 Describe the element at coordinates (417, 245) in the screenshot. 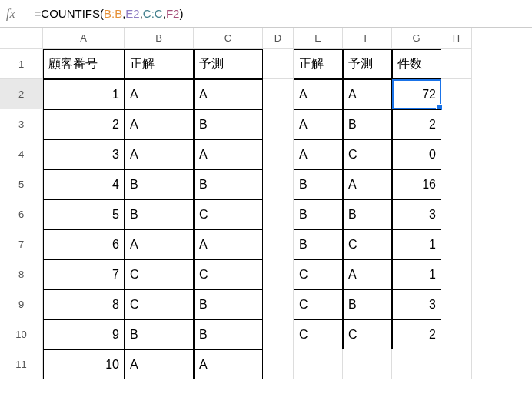

I see `cell-G7: 1` at that location.